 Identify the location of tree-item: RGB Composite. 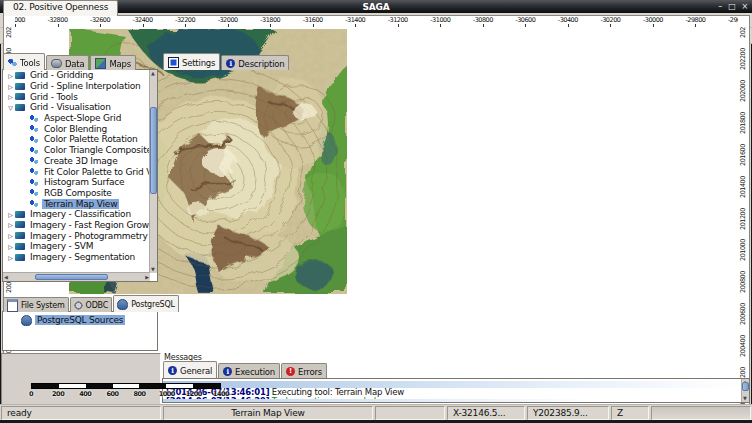
(76, 194).